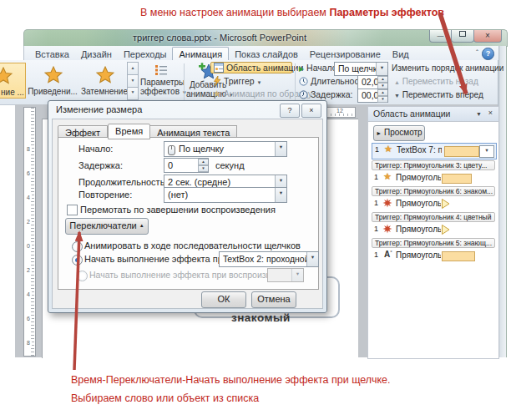 This screenshot has height=420, width=511. What do you see at coordinates (433, 256) in the screenshot?
I see `pane-effect-item: 1 A° Прямоугольн...` at bounding box center [433, 256].